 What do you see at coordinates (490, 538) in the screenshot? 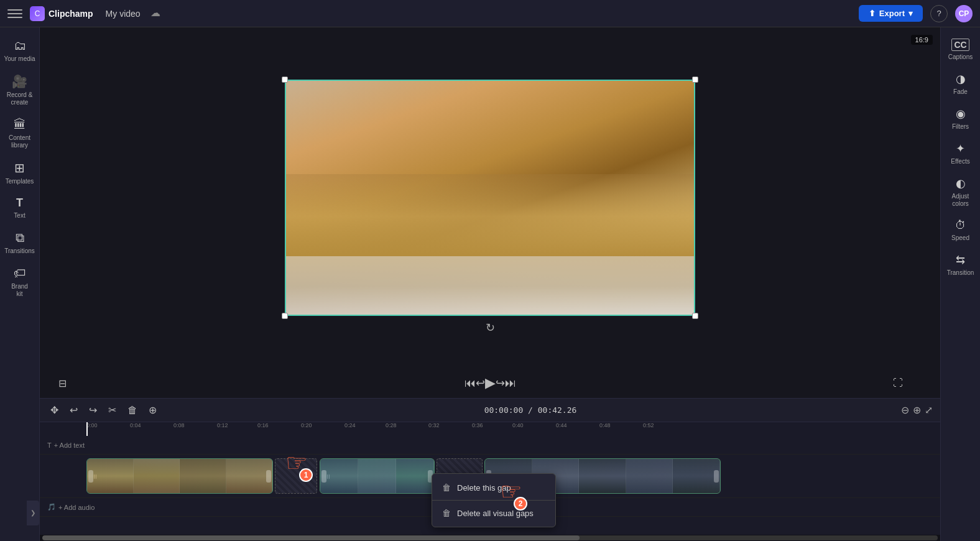
I see `timeline-scrollbar-area` at bounding box center [490, 538].